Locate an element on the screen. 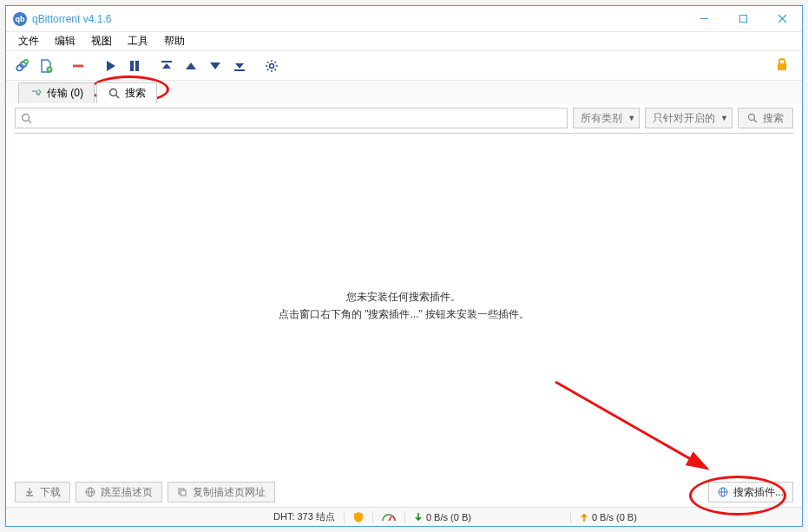 The width and height of the screenshot is (808, 532). empty-message-line1: 您未安装任何搜索插件。 is located at coordinates (404, 297).